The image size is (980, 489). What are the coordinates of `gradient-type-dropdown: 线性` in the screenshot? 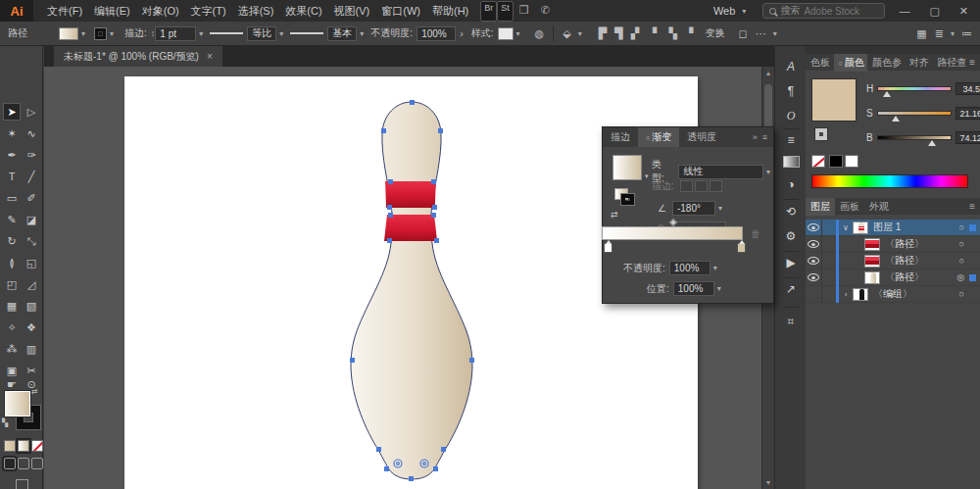 It's located at (721, 172).